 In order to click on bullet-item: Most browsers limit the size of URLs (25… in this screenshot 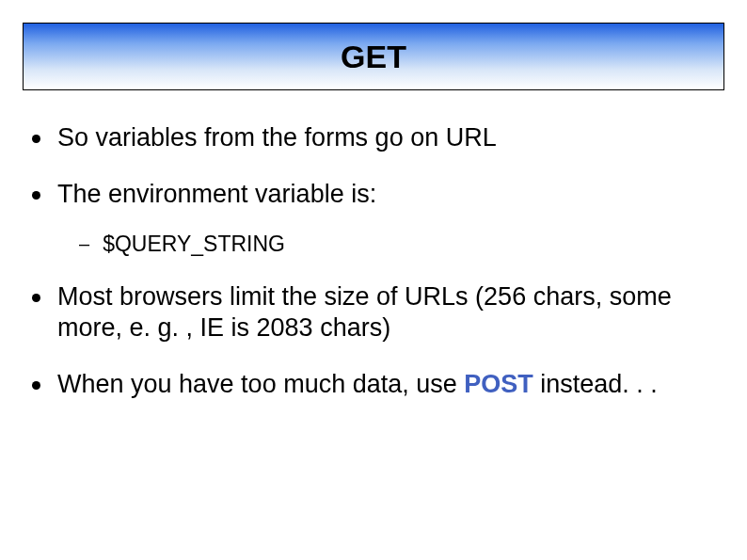, I will do `click(374, 313)`.